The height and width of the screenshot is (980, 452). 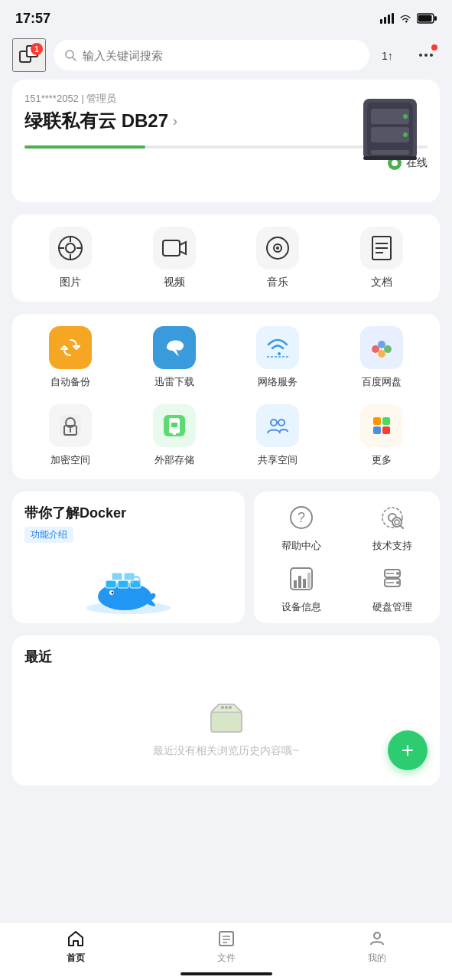 What do you see at coordinates (405, 18) in the screenshot?
I see `wifi-icon` at bounding box center [405, 18].